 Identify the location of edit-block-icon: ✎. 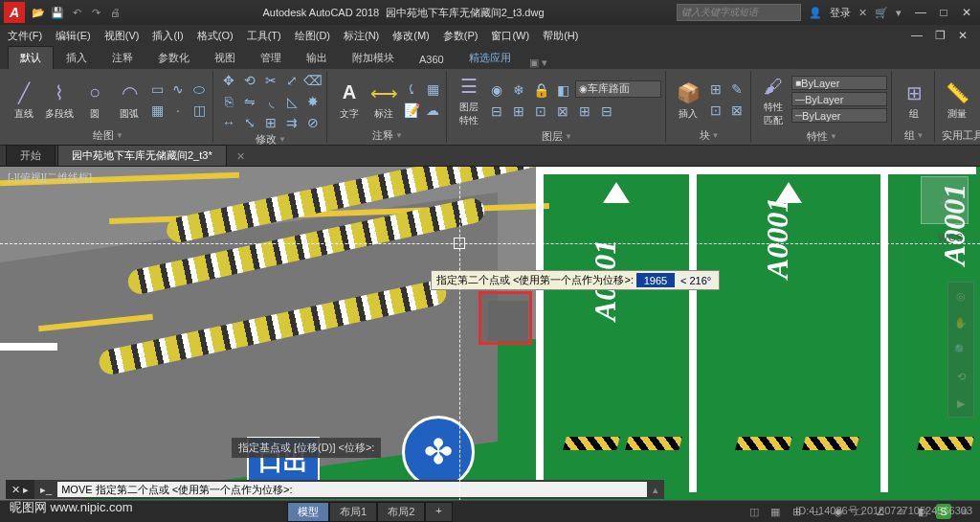
(737, 89).